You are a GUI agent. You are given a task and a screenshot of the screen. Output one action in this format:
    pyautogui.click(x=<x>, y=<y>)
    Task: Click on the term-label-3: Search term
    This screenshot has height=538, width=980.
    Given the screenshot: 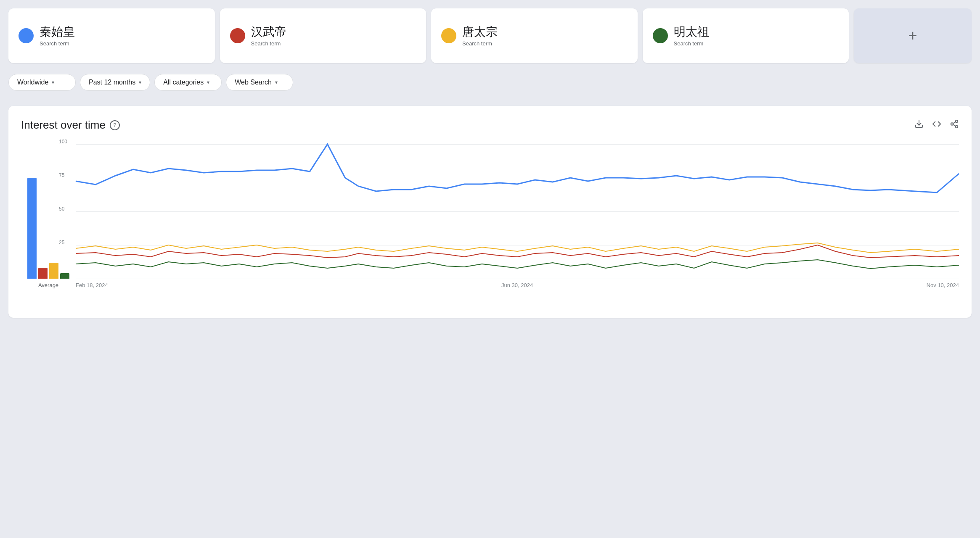 What is the action you would take?
    pyautogui.click(x=480, y=44)
    